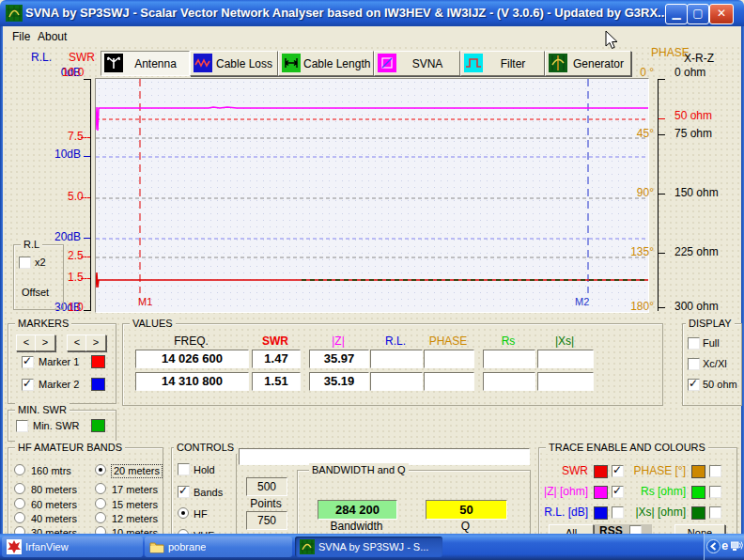 This screenshot has width=744, height=560. Describe the element at coordinates (58, 385) in the screenshot. I see `marker2-checkbox-label: Marker 2` at that location.